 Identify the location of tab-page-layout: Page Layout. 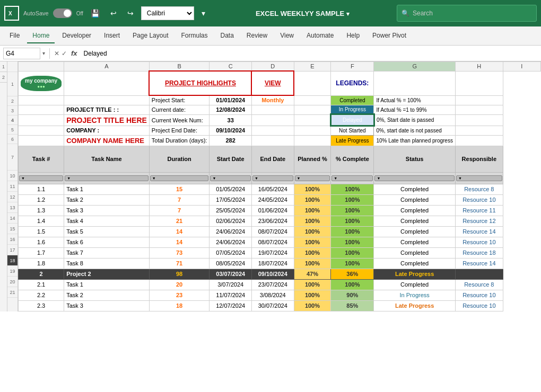
(151, 36).